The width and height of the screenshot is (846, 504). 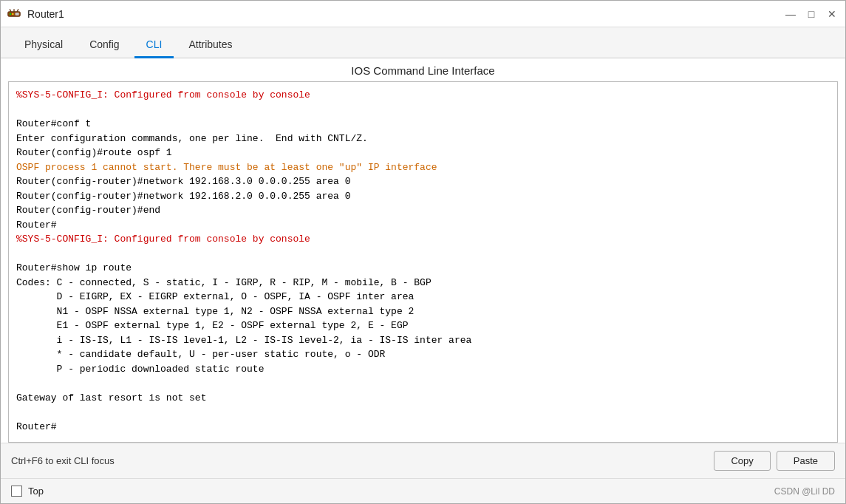 I want to click on title-bar: Router1 — □ ✕, so click(x=423, y=14).